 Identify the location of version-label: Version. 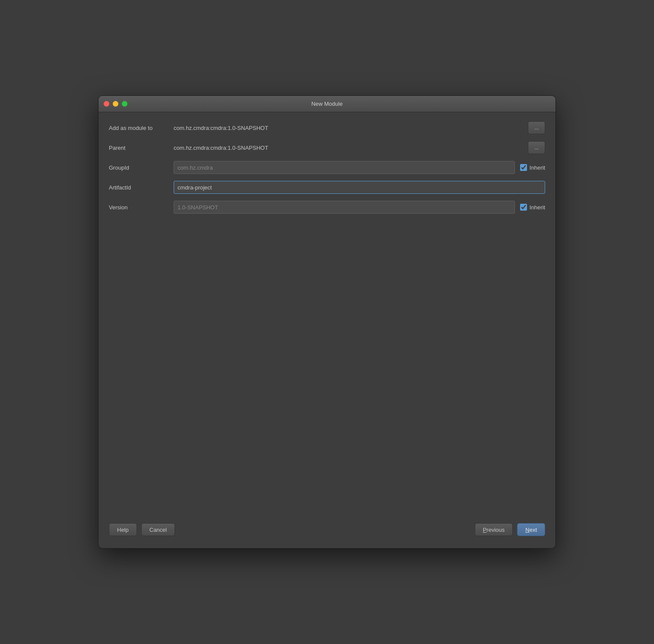
(141, 207).